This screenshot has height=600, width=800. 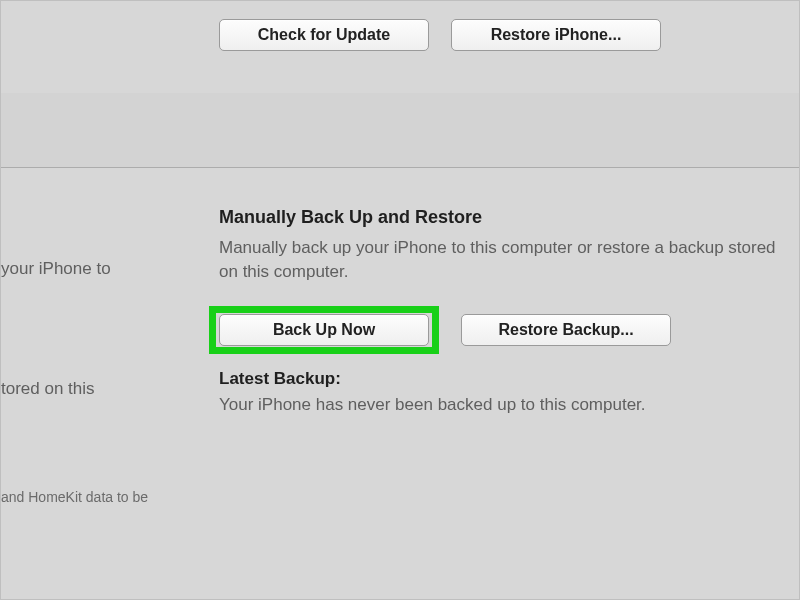 I want to click on section-band, so click(x=400, y=130).